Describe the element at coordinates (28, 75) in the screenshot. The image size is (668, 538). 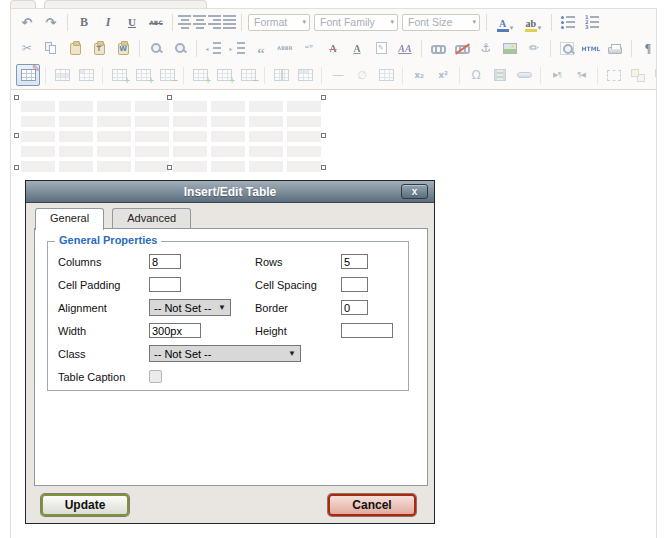
I see `insert-edit-table-icon: ✎` at that location.